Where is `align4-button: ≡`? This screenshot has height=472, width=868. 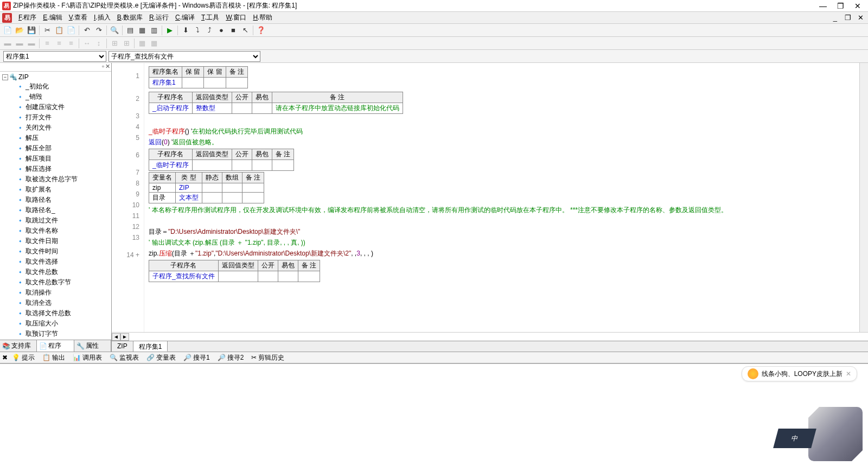 align4-button: ≡ is located at coordinates (47, 43).